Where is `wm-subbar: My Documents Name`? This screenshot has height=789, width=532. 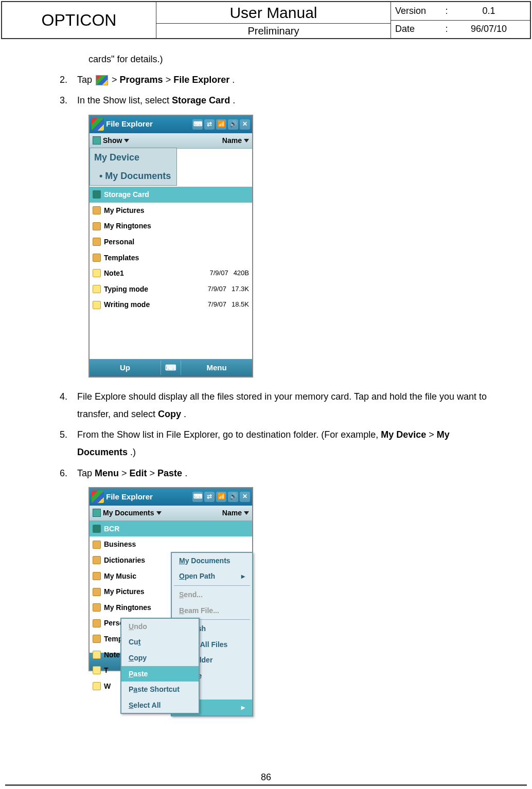 wm-subbar: My Documents Name is located at coordinates (171, 513).